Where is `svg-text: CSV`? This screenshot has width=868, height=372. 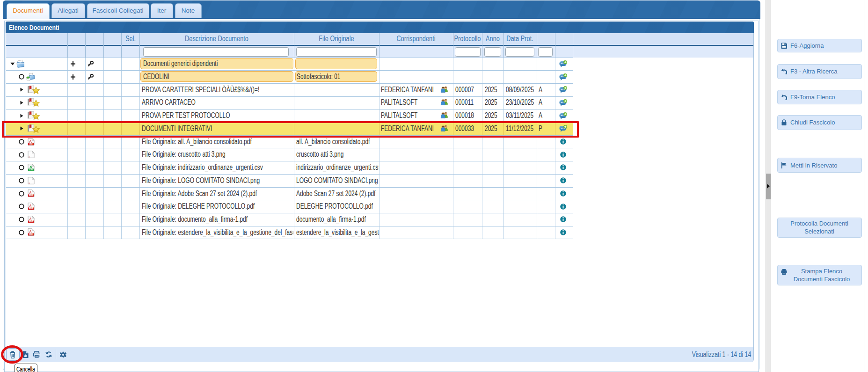
svg-text: CSV is located at coordinates (31, 169).